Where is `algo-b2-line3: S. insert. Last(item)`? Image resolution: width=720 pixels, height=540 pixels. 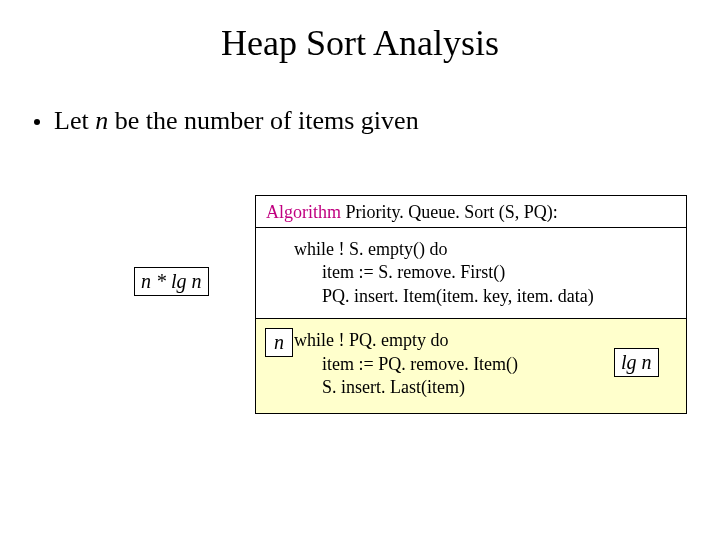 algo-b2-line3: S. insert. Last(item) is located at coordinates (485, 388).